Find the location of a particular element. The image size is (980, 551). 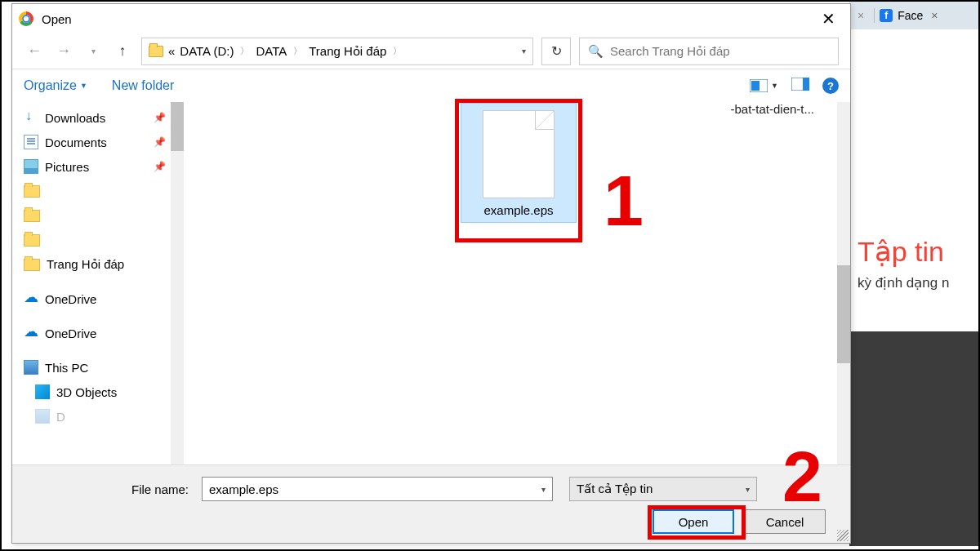

back-button: ← is located at coordinates (34, 51).